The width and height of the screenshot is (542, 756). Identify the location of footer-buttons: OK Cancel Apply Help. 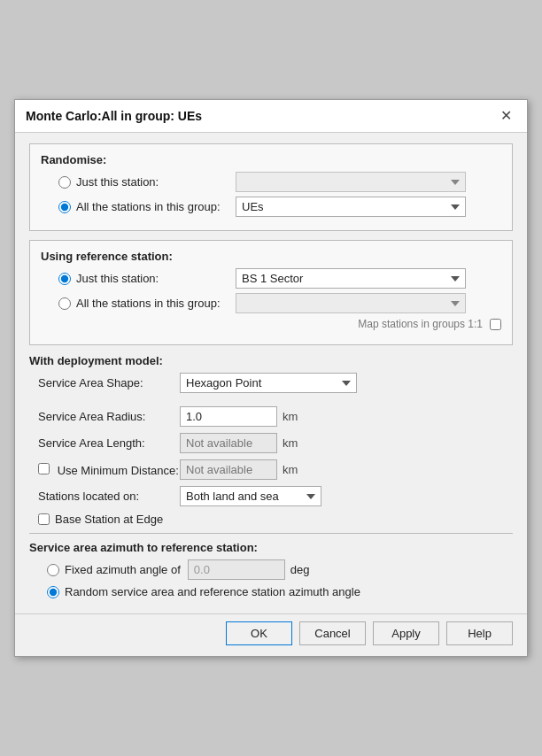
(271, 635).